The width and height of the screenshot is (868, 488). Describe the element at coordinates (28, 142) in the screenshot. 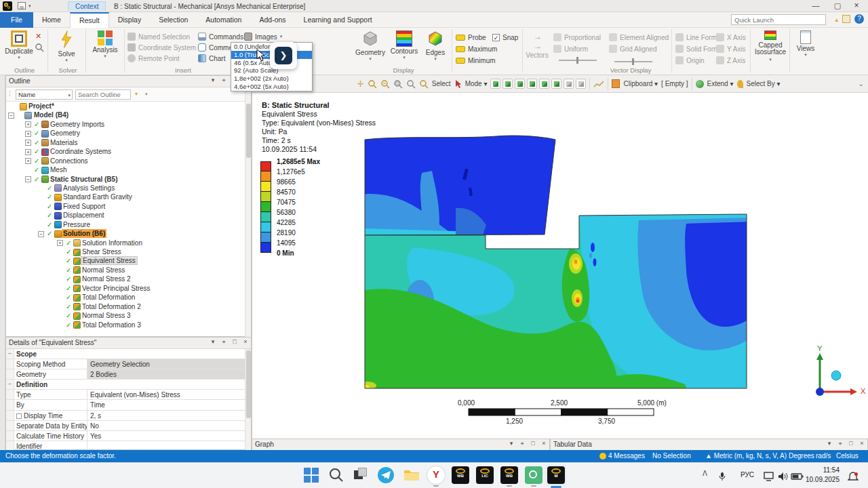

I see `expand-icon: +` at that location.